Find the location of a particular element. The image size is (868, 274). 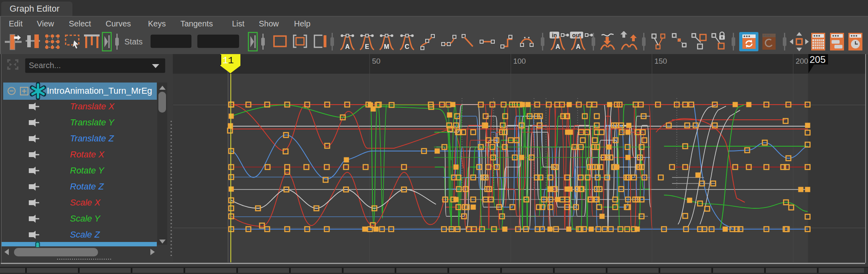

svg-text: 100 is located at coordinates (520, 61).